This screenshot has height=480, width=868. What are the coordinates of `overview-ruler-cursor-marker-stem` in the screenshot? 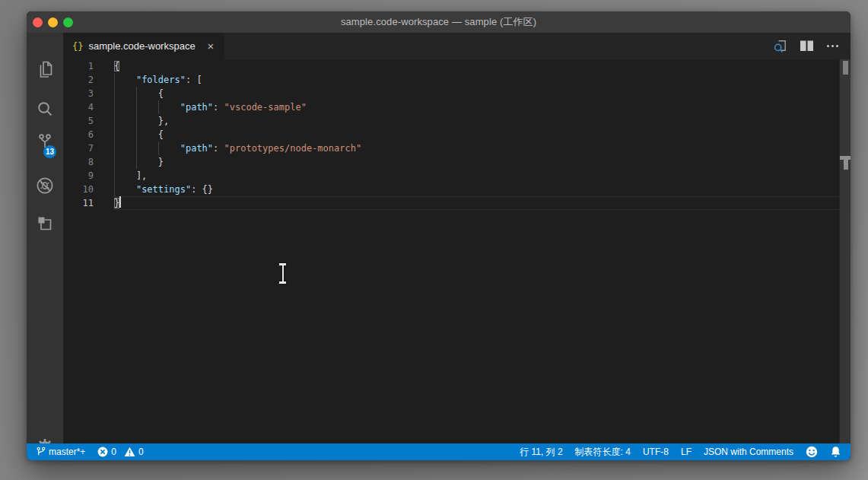 It's located at (846, 164).